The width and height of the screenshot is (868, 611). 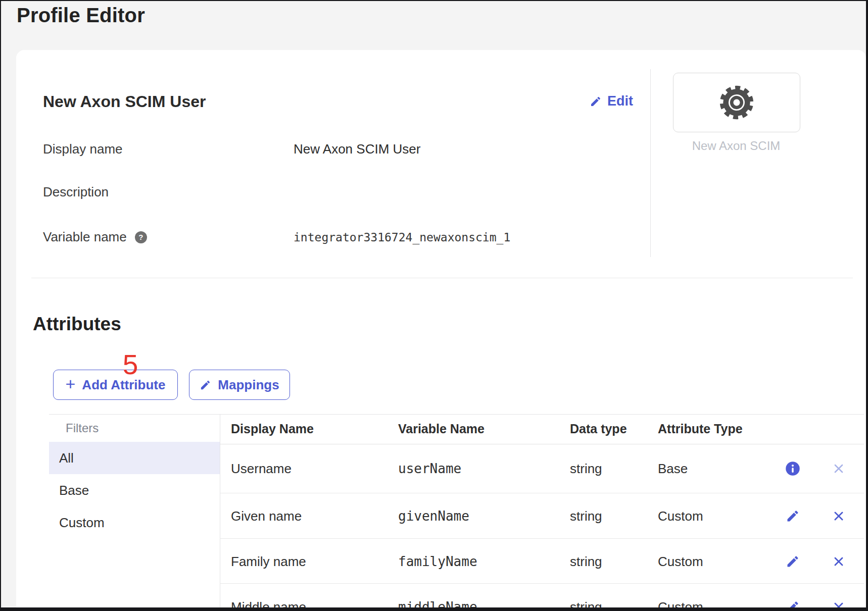 I want to click on cell-variable-name: userName, so click(x=429, y=469).